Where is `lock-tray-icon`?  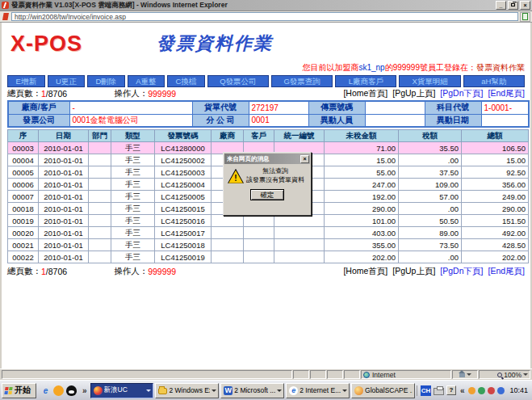 lock-tray-icon is located at coordinates (471, 391).